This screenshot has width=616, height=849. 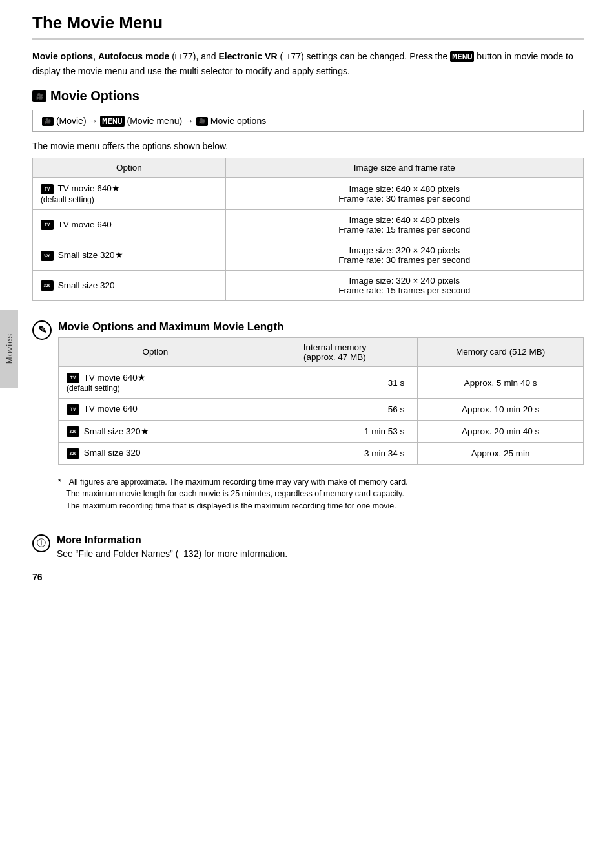 I want to click on option-icon-3: 320, so click(x=47, y=286).